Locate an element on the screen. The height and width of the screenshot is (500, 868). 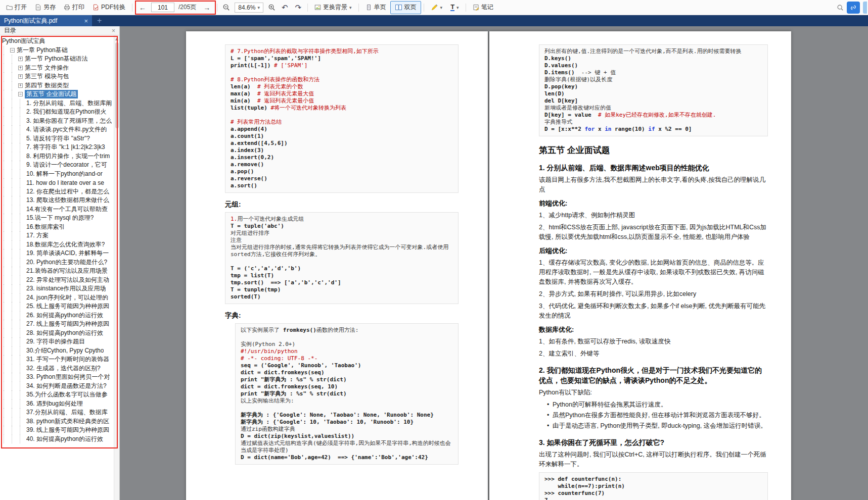
highlighter-button: ▾ is located at coordinates (437, 8).